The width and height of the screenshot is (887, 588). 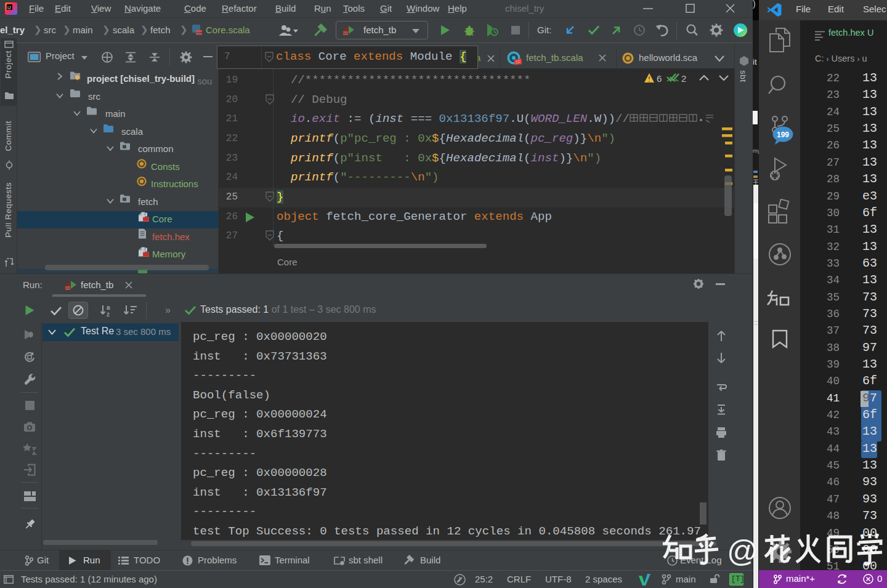 I want to click on svg-text: 2, so click(x=684, y=79).